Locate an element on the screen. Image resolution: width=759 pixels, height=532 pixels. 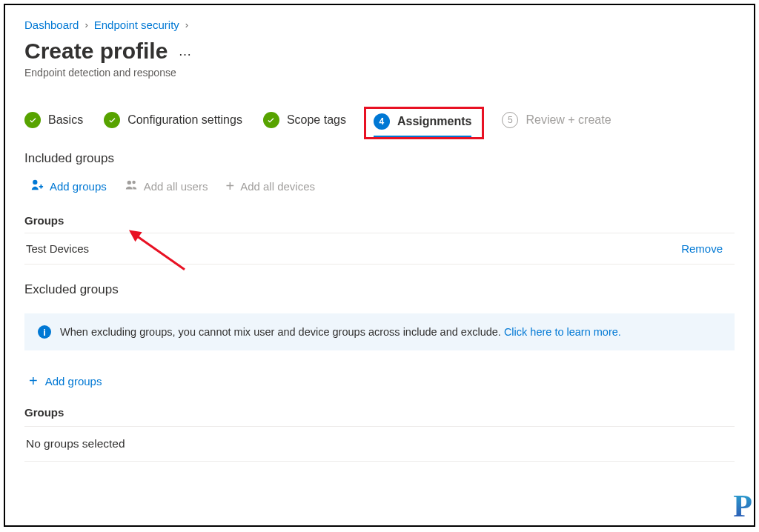
no-groups-selected: No groups selected is located at coordinates (380, 445).